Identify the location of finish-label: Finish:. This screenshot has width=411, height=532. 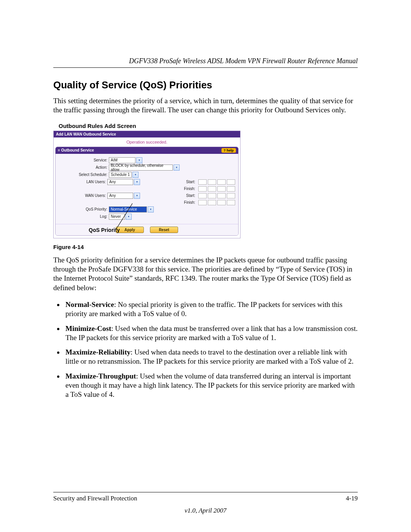
(188, 189).